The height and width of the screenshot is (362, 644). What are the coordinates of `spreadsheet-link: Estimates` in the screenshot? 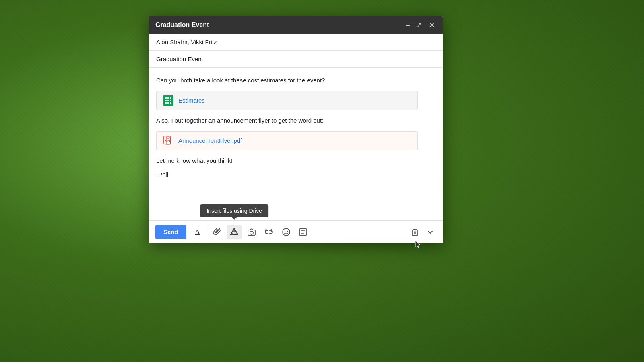 It's located at (192, 101).